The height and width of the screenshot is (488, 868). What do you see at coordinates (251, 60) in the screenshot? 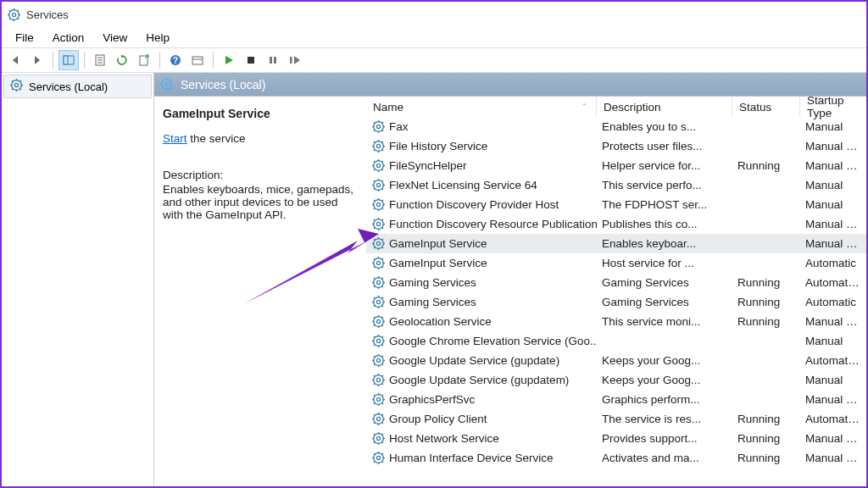
I see `stop-service-button` at bounding box center [251, 60].